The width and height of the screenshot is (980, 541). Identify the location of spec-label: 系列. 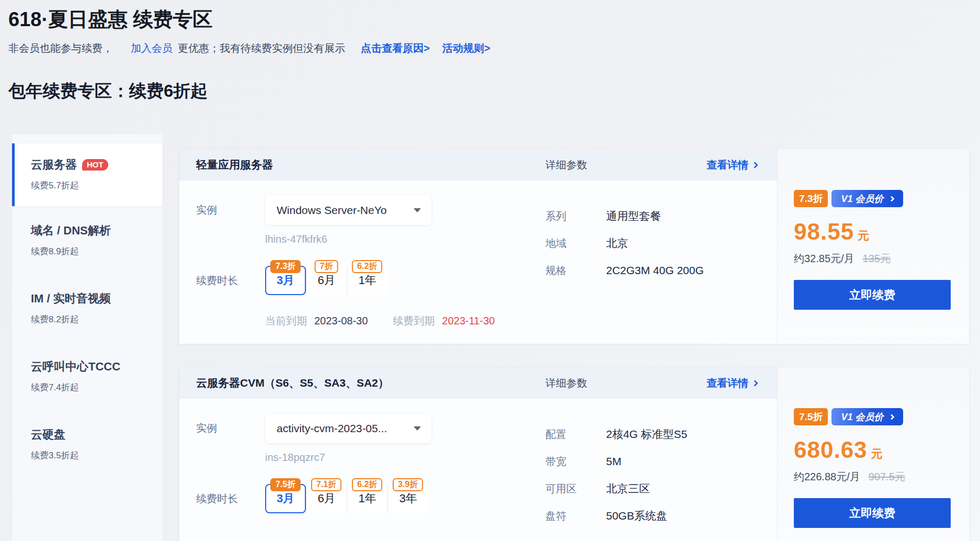
(576, 217).